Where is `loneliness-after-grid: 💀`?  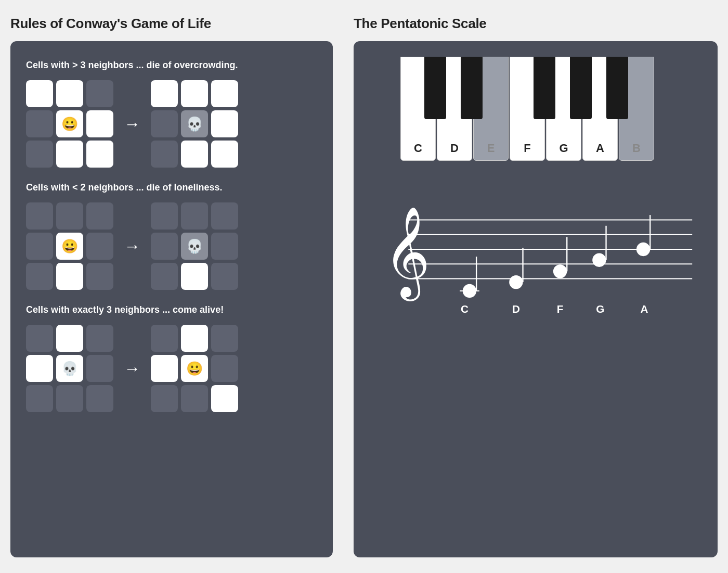 loneliness-after-grid: 💀 is located at coordinates (194, 246).